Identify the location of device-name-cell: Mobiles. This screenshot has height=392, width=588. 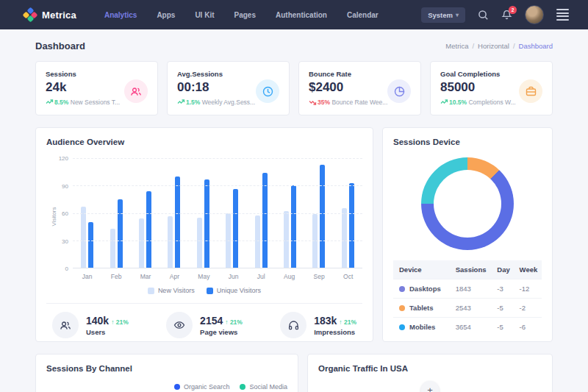
(422, 327).